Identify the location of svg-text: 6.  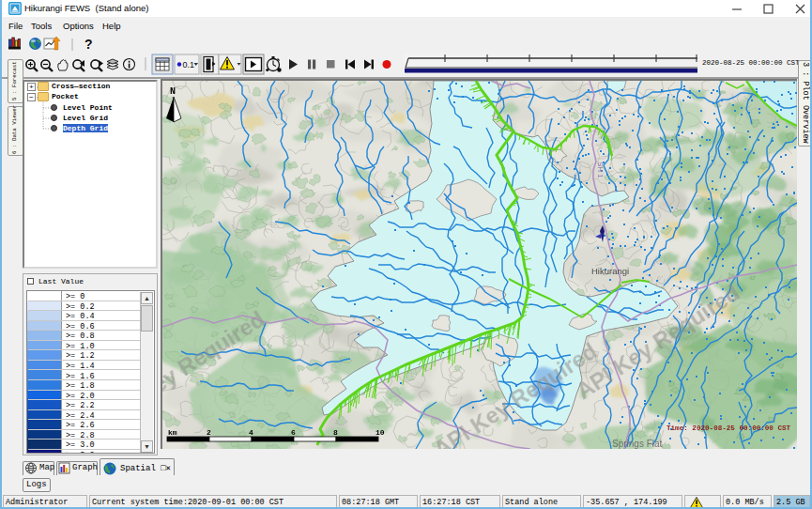
(293, 432).